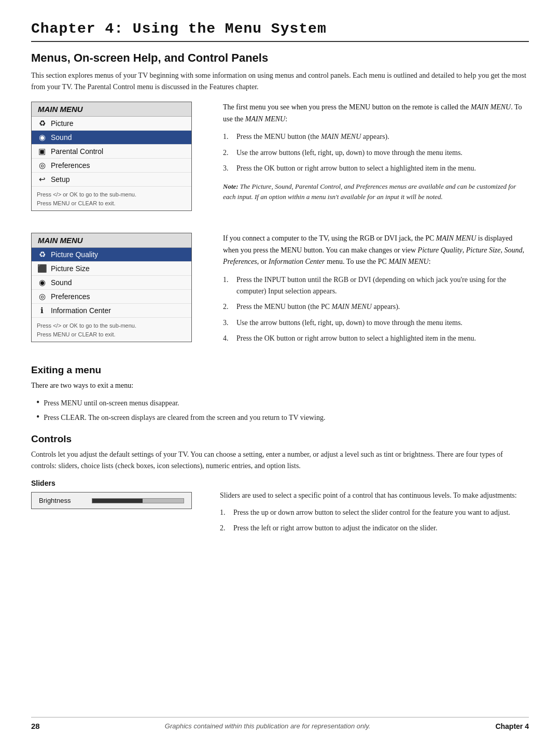 Image resolution: width=560 pixels, height=746 pixels. I want to click on controls-intro: Controls let you adjust the default sett…, so click(280, 460).